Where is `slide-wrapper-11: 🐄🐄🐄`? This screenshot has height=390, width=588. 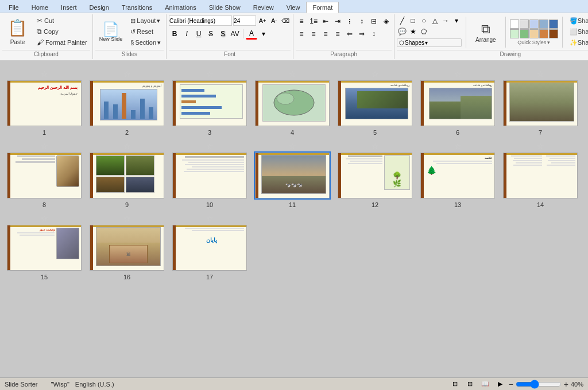
slide-wrapper-11: 🐄🐄🐄 is located at coordinates (292, 176).